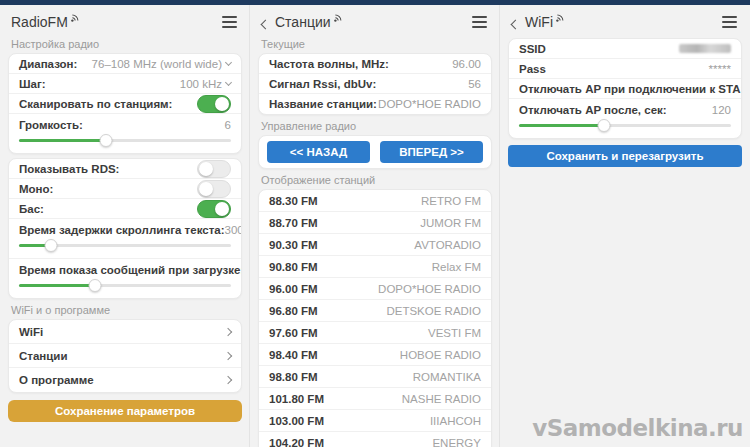  Describe the element at coordinates (125, 84) in the screenshot. I see `step-select-row: Шаг: 100 kHz` at that location.